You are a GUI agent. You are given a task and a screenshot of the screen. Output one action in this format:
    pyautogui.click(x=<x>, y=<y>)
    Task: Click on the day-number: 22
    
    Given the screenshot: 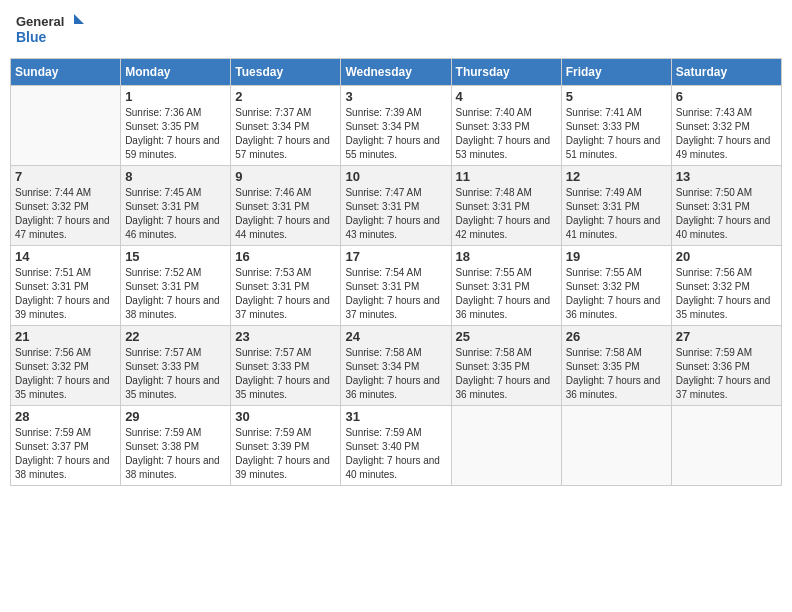 What is the action you would take?
    pyautogui.click(x=176, y=336)
    